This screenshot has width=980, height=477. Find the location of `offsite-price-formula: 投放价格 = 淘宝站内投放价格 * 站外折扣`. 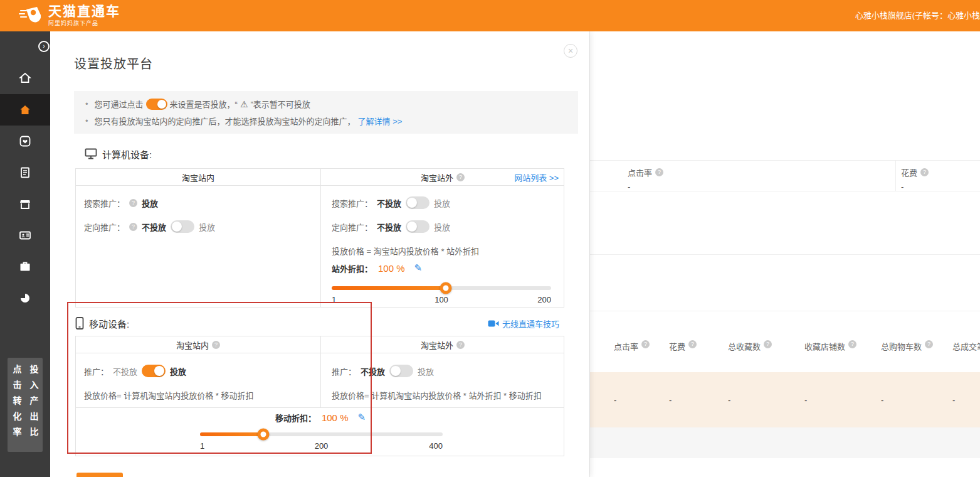

offsite-price-formula: 投放价格 = 淘宝站内投放价格 * 站外折扣 is located at coordinates (405, 250).